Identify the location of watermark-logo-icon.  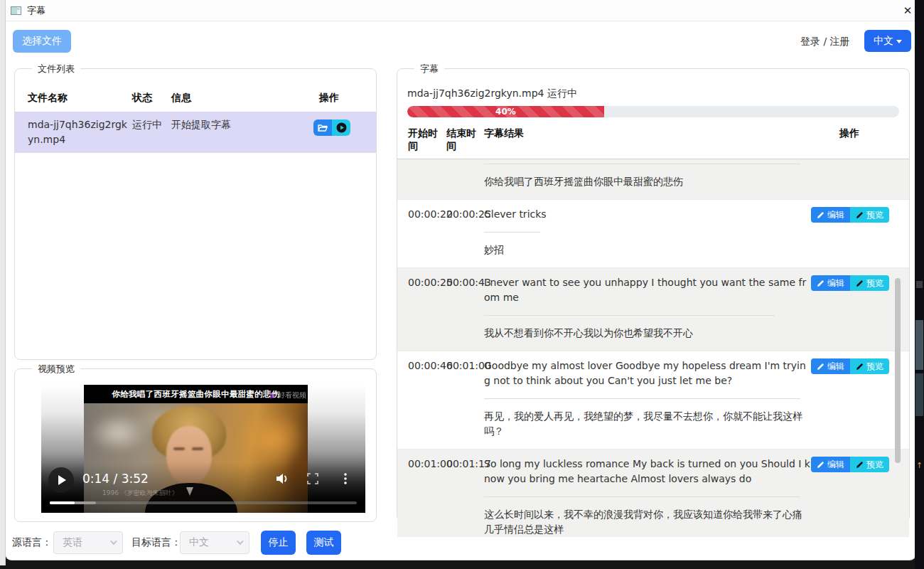
(273, 395).